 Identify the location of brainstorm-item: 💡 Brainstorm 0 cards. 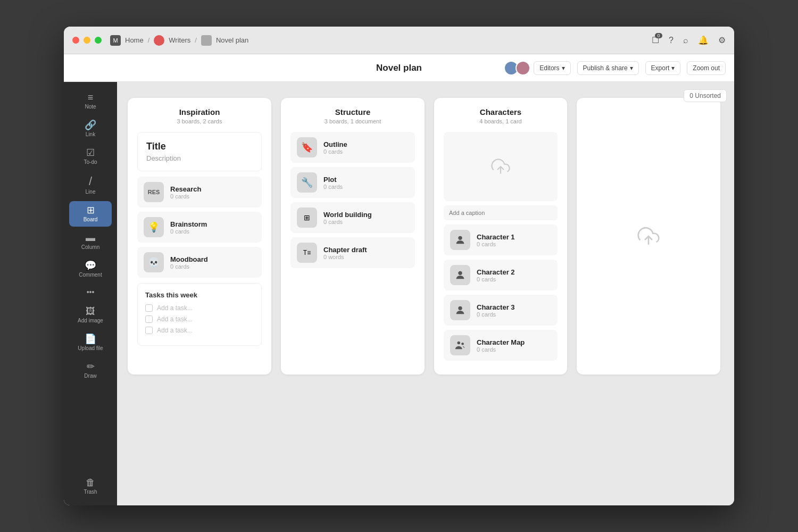
(200, 227).